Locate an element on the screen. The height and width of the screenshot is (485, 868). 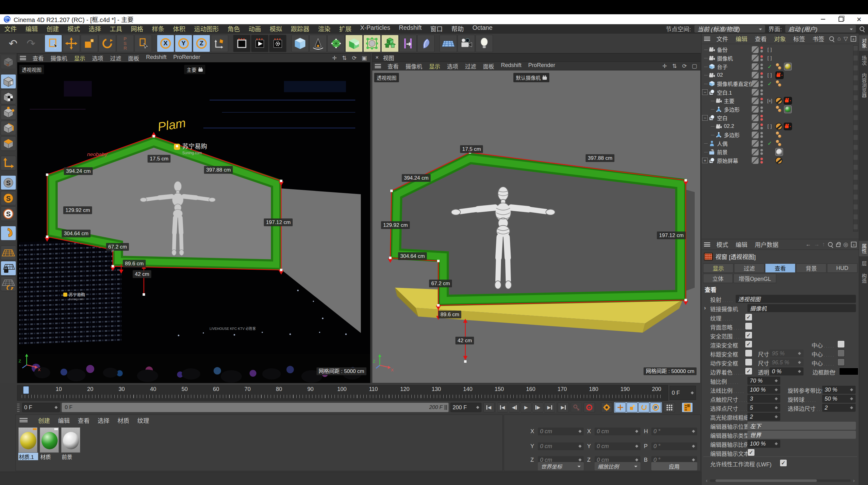
point-touch-field: 3 is located at coordinates (764, 399).